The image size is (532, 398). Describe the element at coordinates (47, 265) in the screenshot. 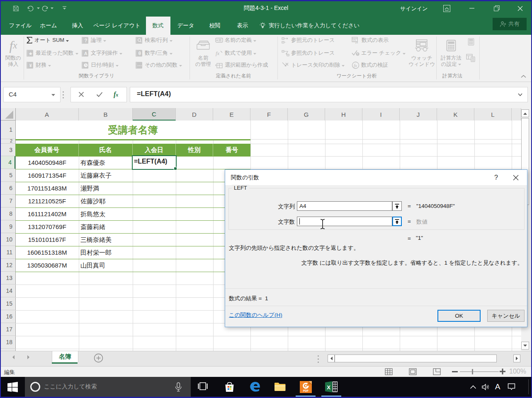

I see `cell-A12: 1305030687M` at that location.